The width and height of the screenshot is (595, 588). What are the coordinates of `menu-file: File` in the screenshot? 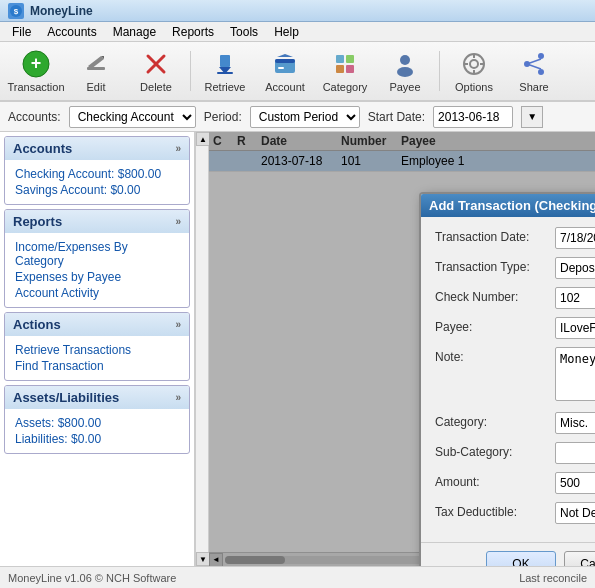 It's located at (22, 32).